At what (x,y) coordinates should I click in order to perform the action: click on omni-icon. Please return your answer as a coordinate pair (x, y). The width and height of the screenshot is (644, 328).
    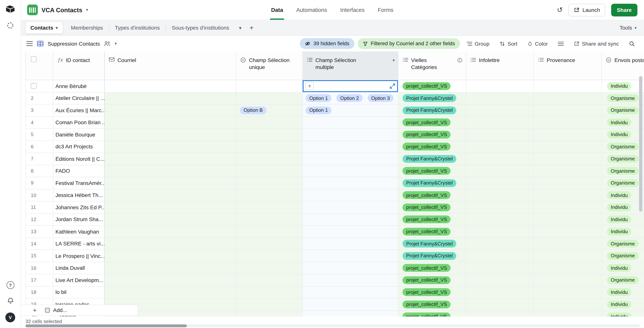
    Looking at the image, I should click on (10, 26).